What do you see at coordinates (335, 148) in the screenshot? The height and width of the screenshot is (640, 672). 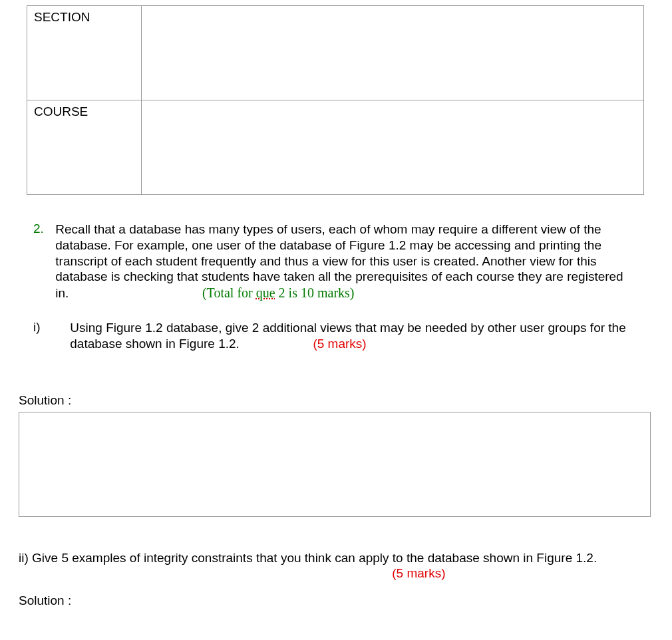 I see `table-row: COURSE` at bounding box center [335, 148].